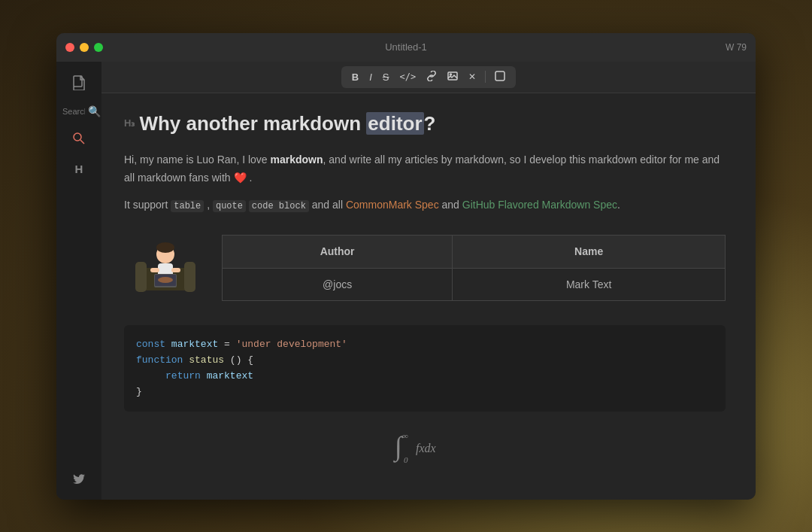  Describe the element at coordinates (425, 124) in the screenshot. I see `main-heading: H₃ Why another markdown editor?` at that location.